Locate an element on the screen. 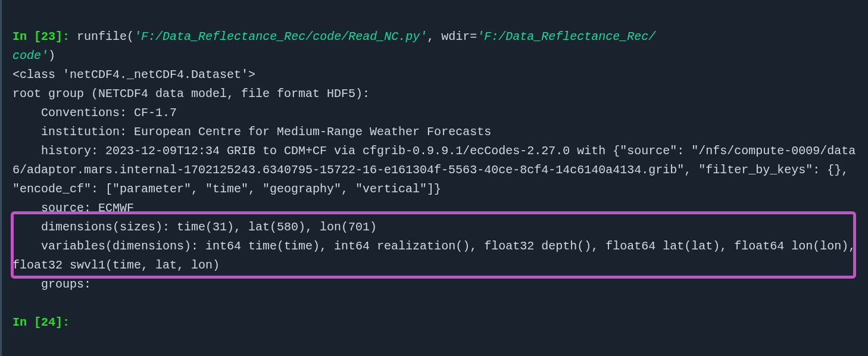 The image size is (868, 356). prompt-number: 23 is located at coordinates (48, 37).